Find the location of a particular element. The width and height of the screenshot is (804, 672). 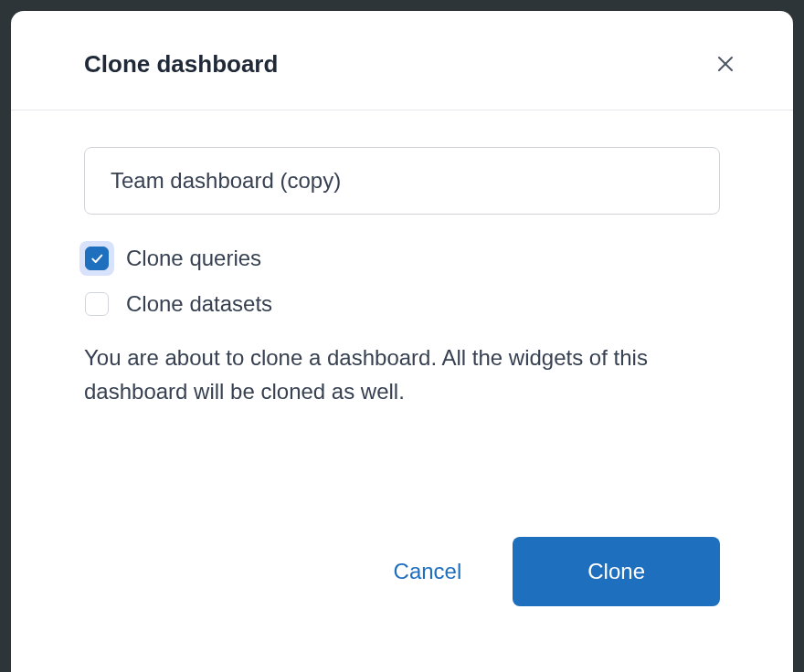

clone-datasets-row: Clone datasets is located at coordinates (402, 304).